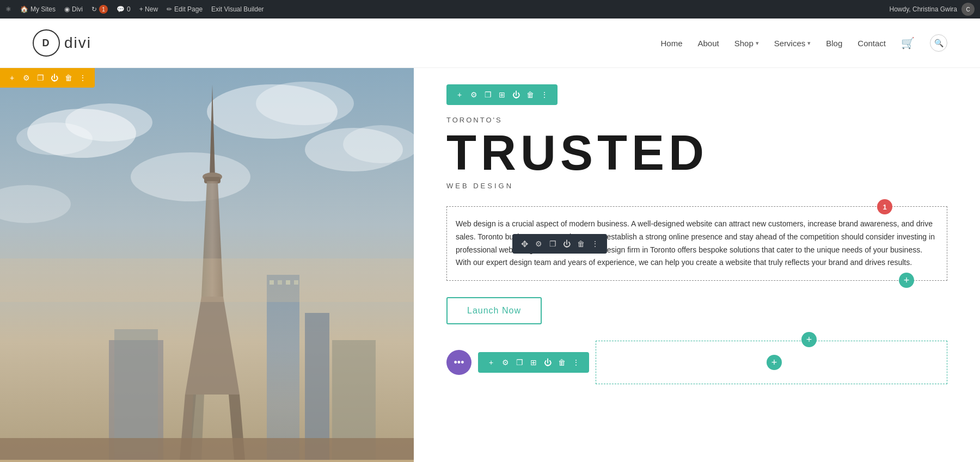 Image resolution: width=980 pixels, height=462 pixels. I want to click on search-icon: 🔍, so click(939, 43).